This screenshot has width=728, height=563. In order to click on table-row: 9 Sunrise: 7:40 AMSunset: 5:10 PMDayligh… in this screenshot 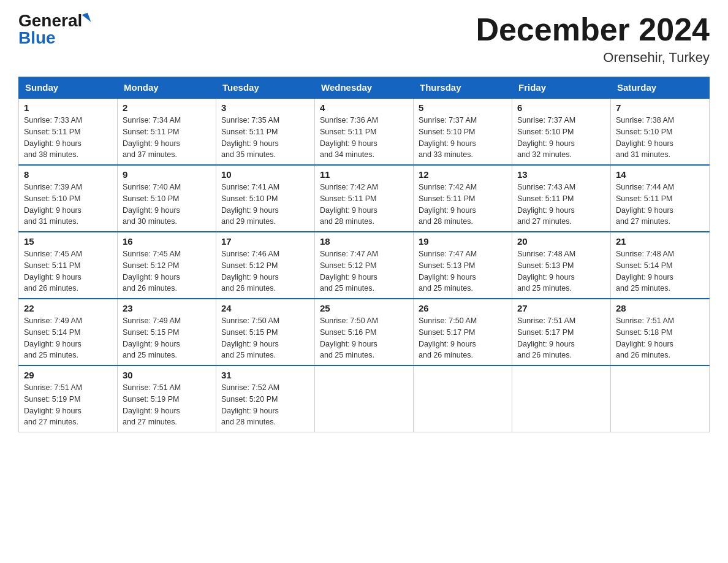, I will do `click(167, 199)`.